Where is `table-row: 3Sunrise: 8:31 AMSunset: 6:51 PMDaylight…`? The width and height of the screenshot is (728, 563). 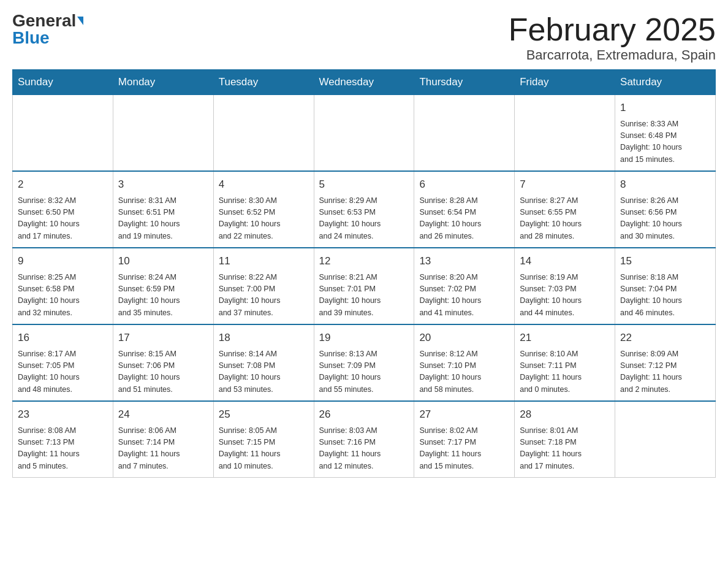 table-row: 3Sunrise: 8:31 AMSunset: 6:51 PMDaylight… is located at coordinates (163, 210).